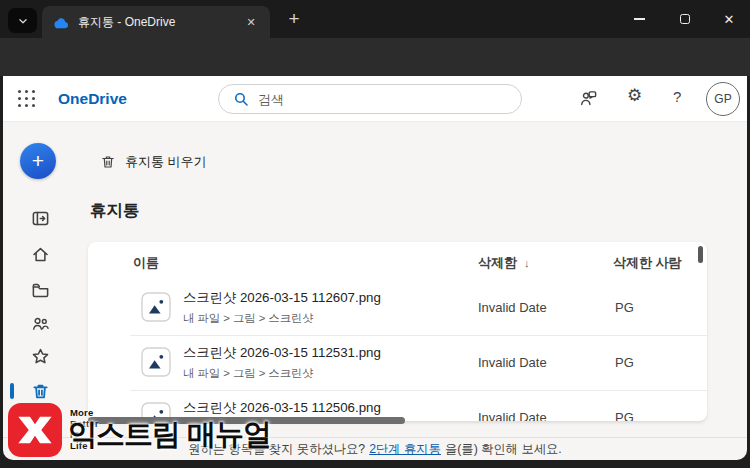  What do you see at coordinates (294, 19) in the screenshot?
I see `new-tab-button: +` at bounding box center [294, 19].